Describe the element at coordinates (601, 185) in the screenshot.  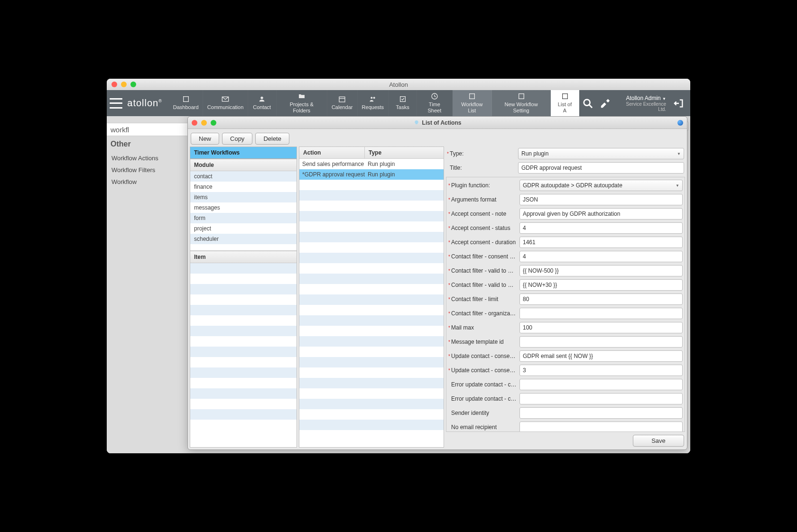
I see `field-select: GDPR autoupdate > GDPR autoupdate` at that location.